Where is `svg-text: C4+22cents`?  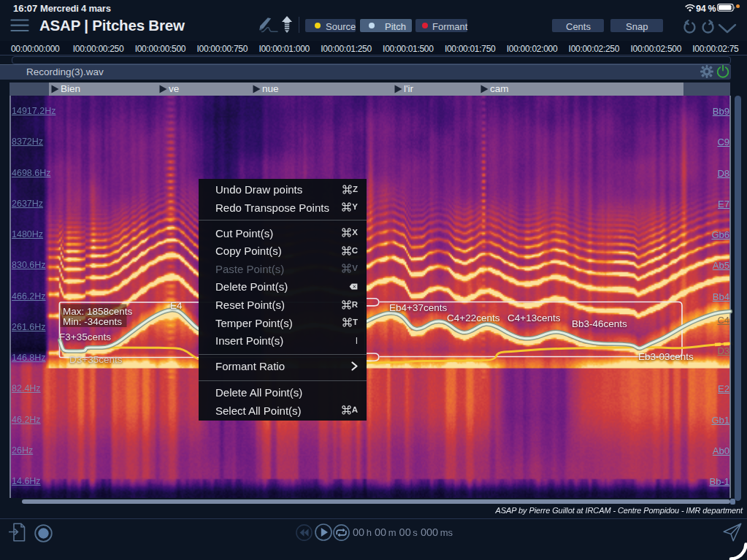
svg-text: C4+22cents is located at coordinates (473, 318).